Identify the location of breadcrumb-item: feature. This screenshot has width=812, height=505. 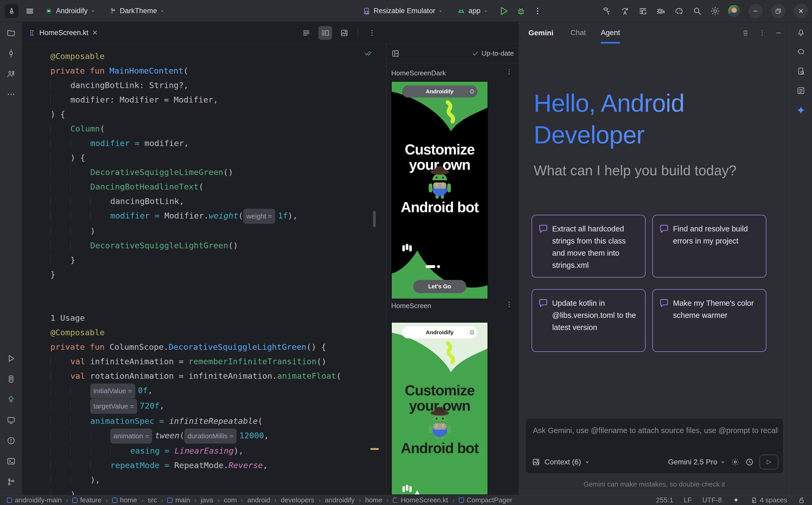
(87, 500).